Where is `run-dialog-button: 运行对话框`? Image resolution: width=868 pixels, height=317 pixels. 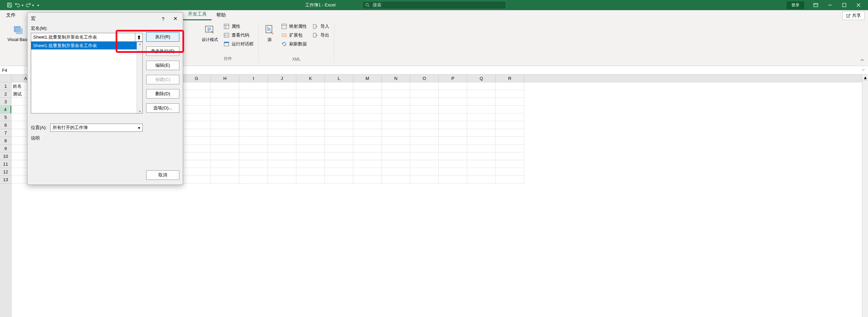 run-dialog-button: 运行对话框 is located at coordinates (239, 44).